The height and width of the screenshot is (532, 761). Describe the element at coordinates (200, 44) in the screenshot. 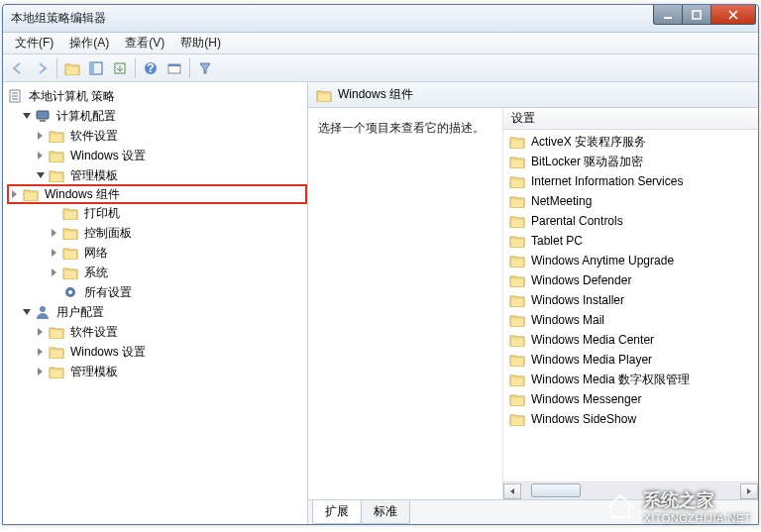

I see `menu-help: 帮助(H)` at that location.